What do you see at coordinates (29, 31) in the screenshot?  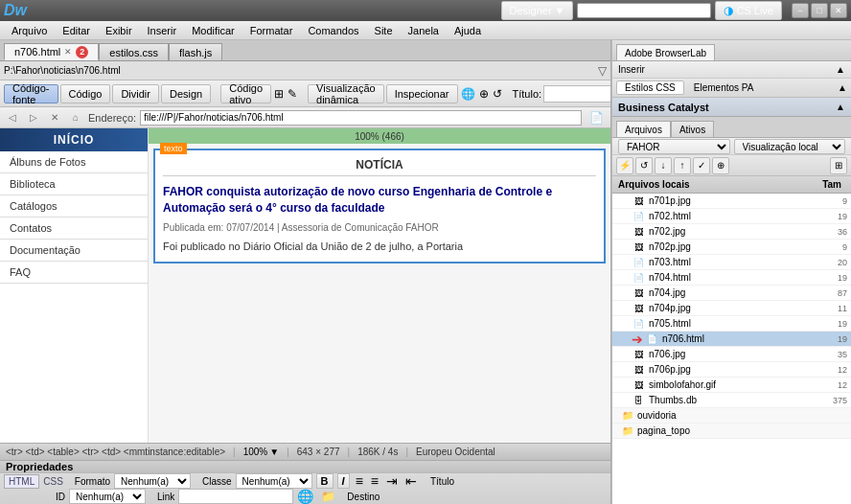 I see `menu-arquivo: Arquivo` at bounding box center [29, 31].